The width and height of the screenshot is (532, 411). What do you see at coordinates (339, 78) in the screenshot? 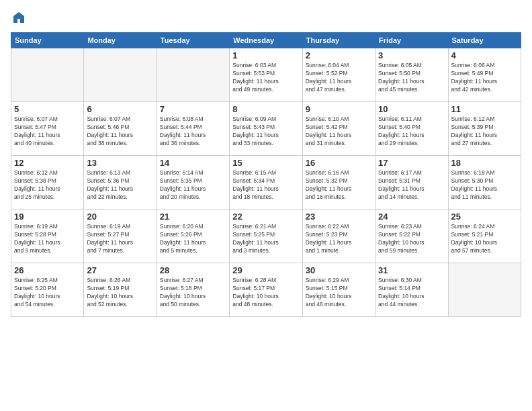
I see `day-info: Sunrise: 6:04 AMSunset: 5:52 PMDaylight:…` at bounding box center [339, 78].